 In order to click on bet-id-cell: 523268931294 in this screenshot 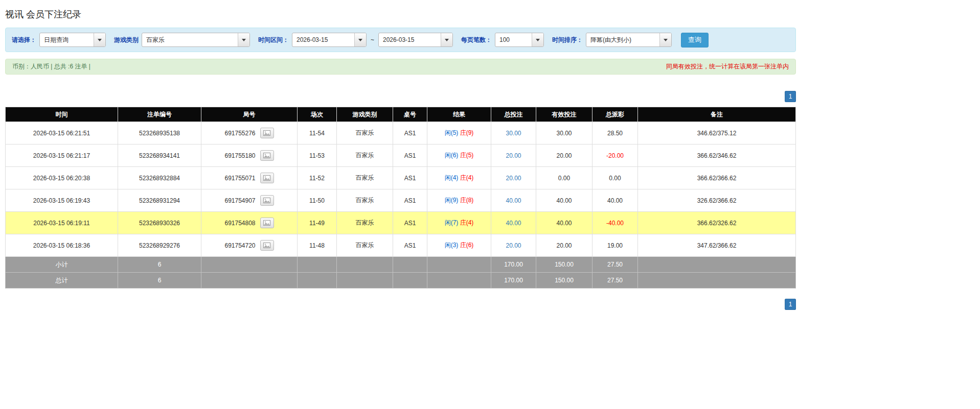, I will do `click(159, 201)`.